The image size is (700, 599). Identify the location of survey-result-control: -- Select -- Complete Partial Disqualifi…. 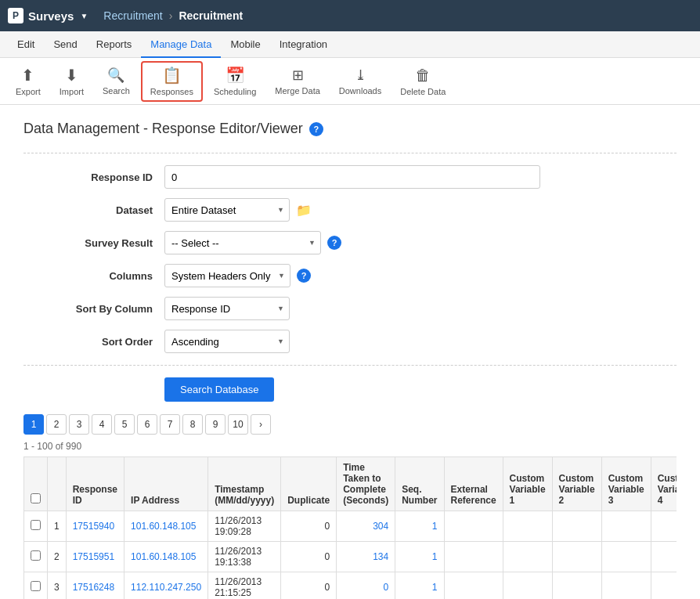
(356, 243).